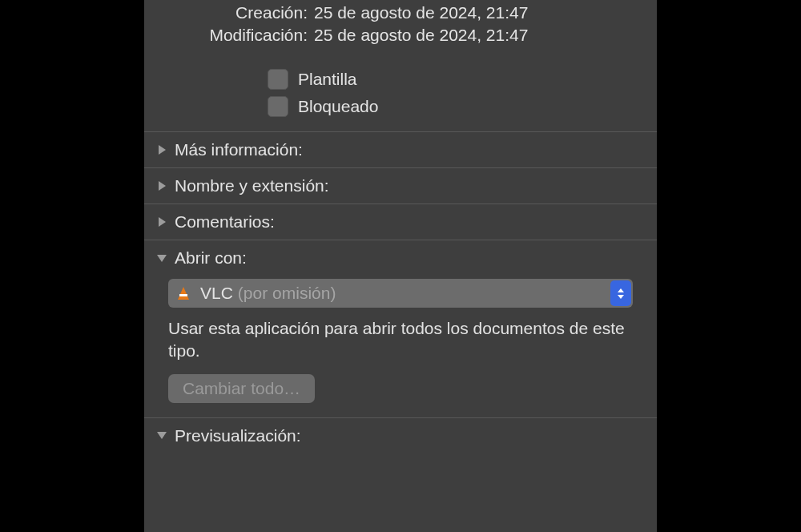 Image resolution: width=801 pixels, height=532 pixels. I want to click on section-more-info: Más información:, so click(400, 149).